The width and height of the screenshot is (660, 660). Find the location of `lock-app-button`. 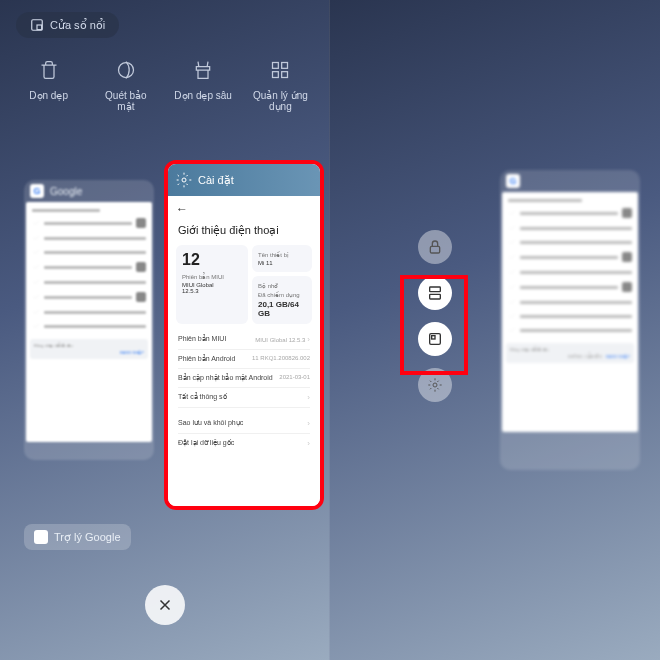

lock-app-button is located at coordinates (435, 247).